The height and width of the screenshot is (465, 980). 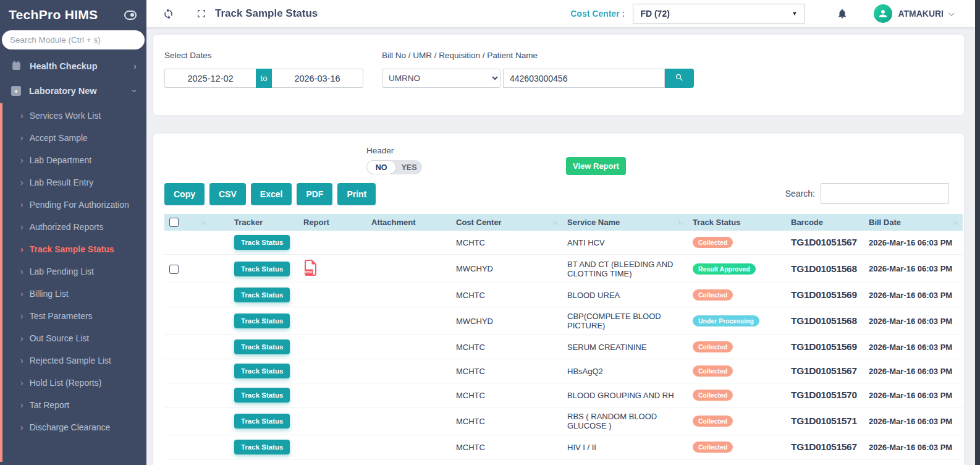 I want to click on row-checkbox, so click(x=174, y=270).